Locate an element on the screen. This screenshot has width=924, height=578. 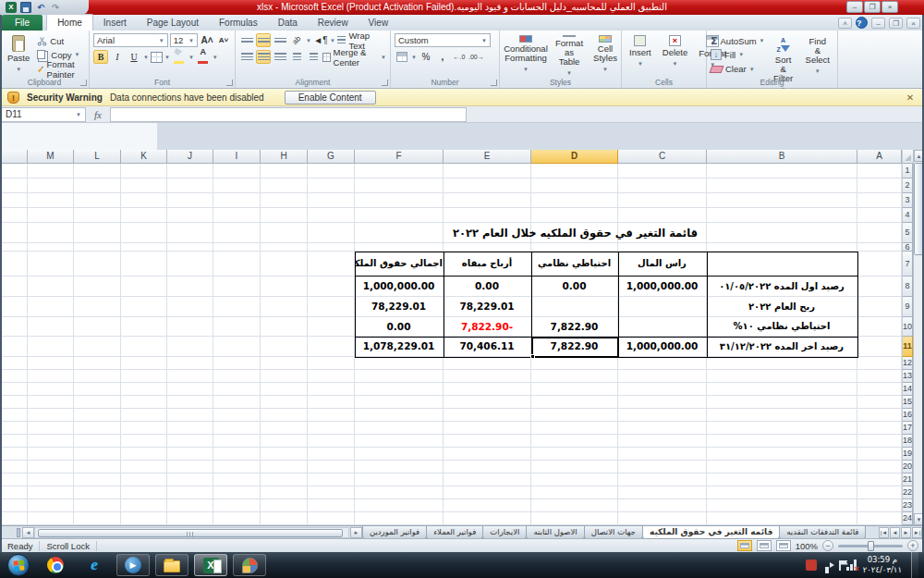
cell-C24 is located at coordinates (663, 519).